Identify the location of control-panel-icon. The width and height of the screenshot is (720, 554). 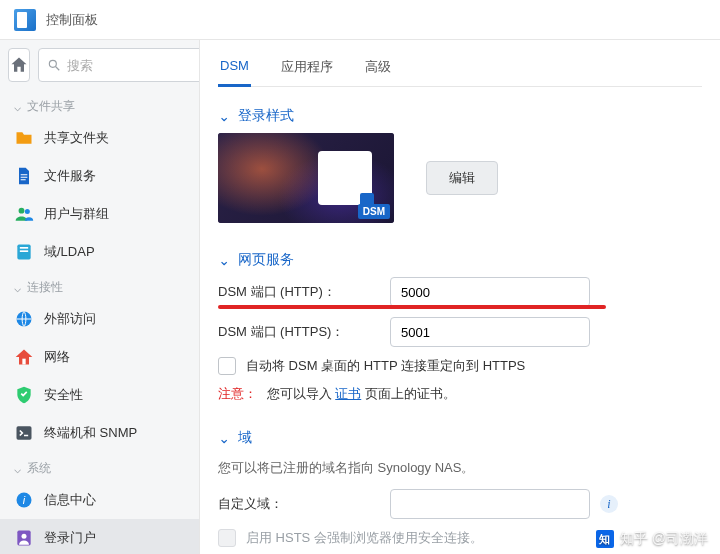
(25, 20).